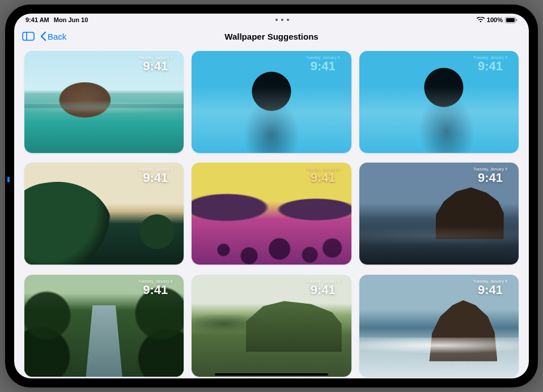 The image size is (543, 392). What do you see at coordinates (28, 36) in the screenshot?
I see `sidebar-toggle-button` at bounding box center [28, 36].